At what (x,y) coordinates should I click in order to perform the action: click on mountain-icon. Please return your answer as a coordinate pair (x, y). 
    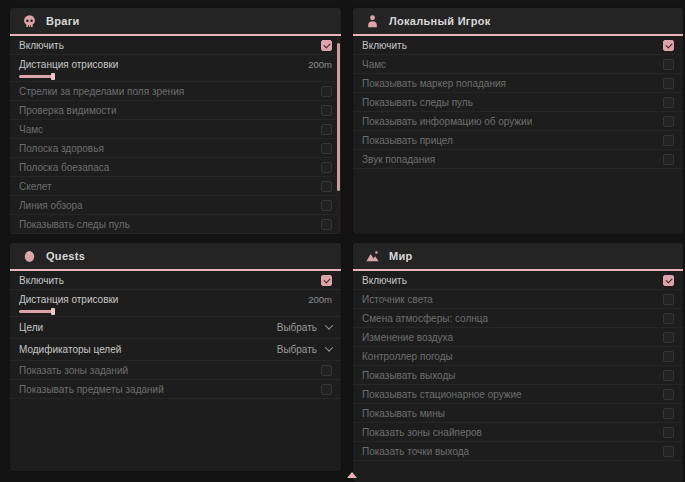
    Looking at the image, I should click on (372, 256).